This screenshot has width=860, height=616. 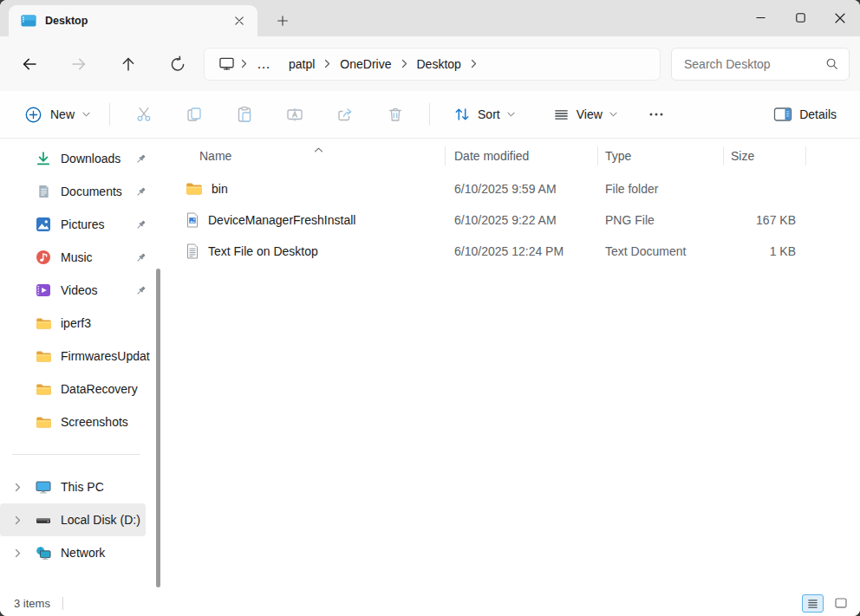 I want to click on paste-button, so click(x=244, y=114).